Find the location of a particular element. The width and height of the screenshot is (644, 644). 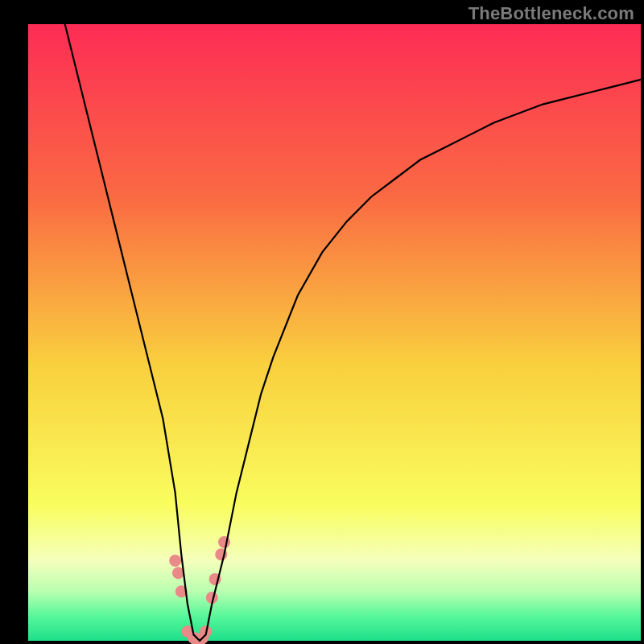

watermark-label: TheBottleneck.com is located at coordinates (551, 14).